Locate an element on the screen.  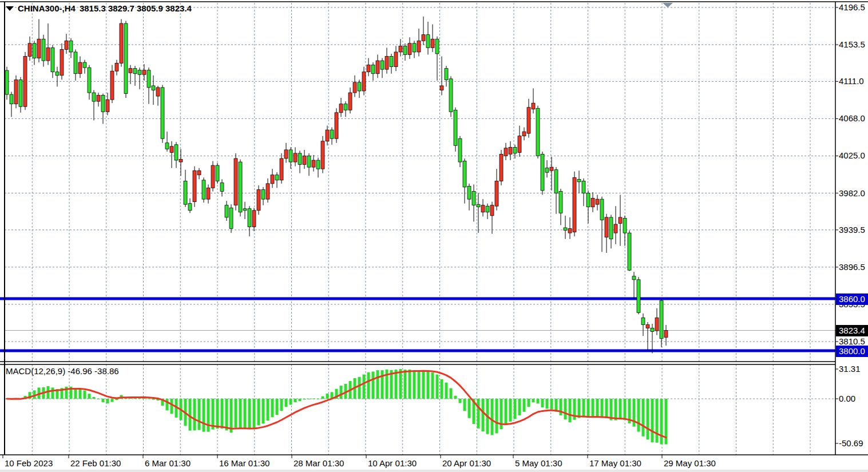
price-tag-3860.0: 3860.0 is located at coordinates (852, 299).